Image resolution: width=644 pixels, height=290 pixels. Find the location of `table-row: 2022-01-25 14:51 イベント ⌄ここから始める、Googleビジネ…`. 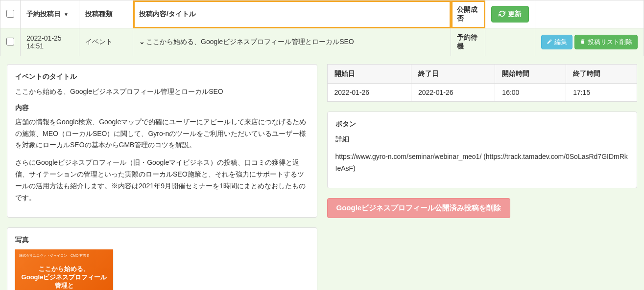

table-row: 2022-01-25 14:51 イベント ⌄ここから始める、Googleビジネ… is located at coordinates (322, 42).